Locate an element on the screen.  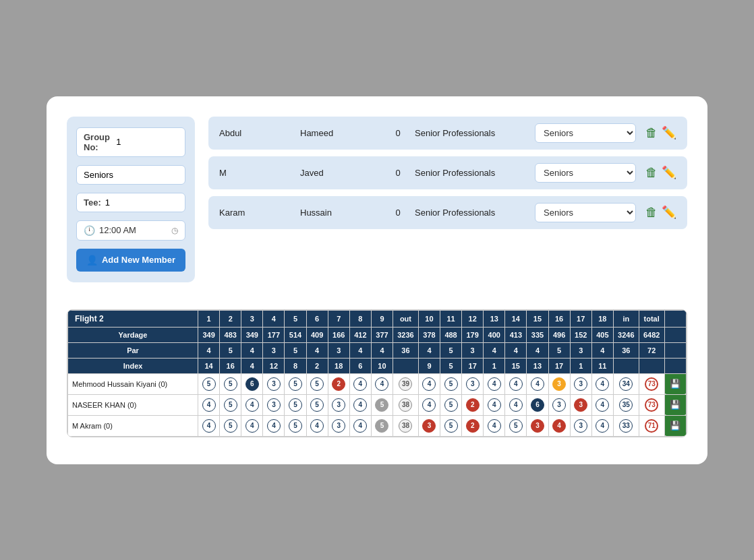
col-18: 18 is located at coordinates (602, 318).